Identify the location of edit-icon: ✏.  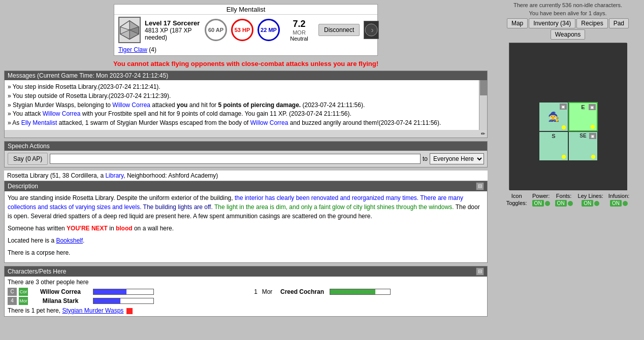
(246, 134).